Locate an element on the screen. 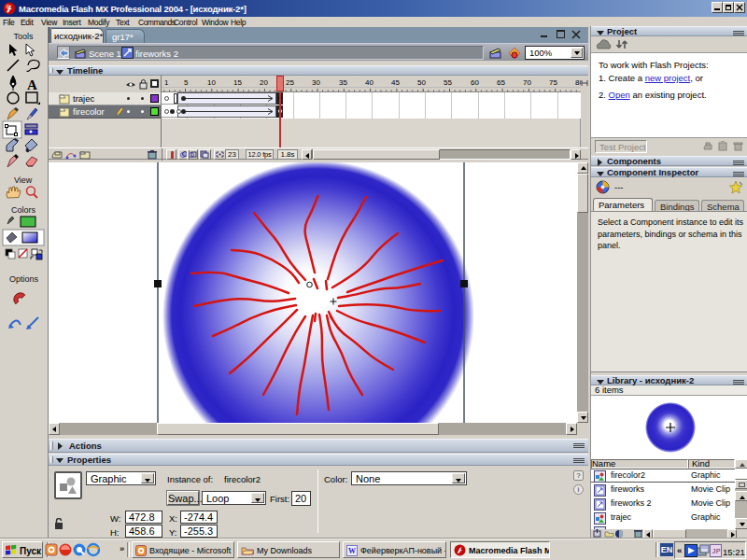 This screenshot has width=747, height=560. svg-text: 10 is located at coordinates (211, 82).